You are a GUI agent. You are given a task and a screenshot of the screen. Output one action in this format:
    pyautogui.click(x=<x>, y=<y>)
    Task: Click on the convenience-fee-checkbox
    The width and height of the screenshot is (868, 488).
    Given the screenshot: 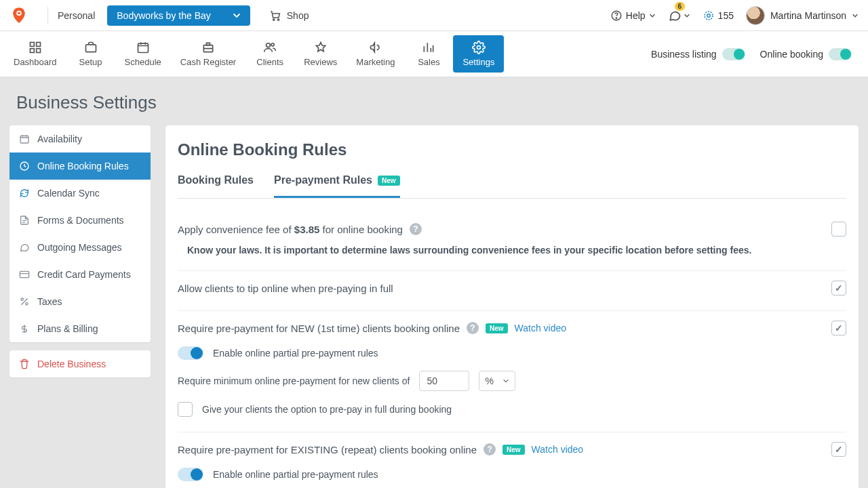 What is the action you would take?
    pyautogui.click(x=839, y=229)
    